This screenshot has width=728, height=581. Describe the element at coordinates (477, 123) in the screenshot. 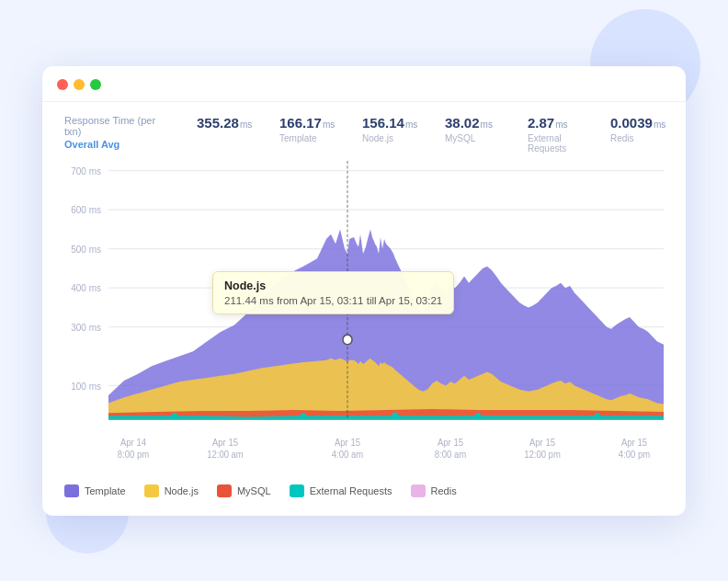

I see `metric-value-3: 38.02ms` at that location.